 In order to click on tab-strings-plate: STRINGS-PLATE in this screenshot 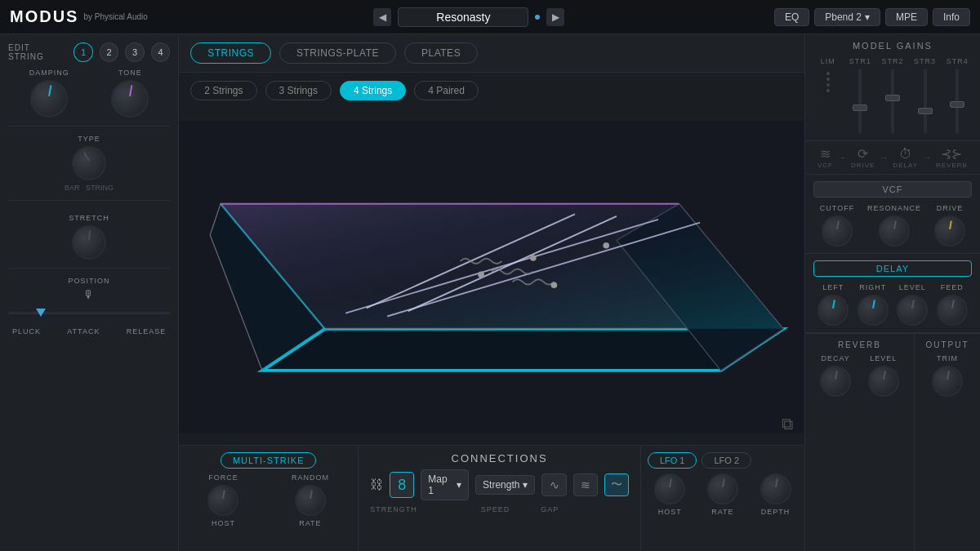, I will do `click(338, 53)`.